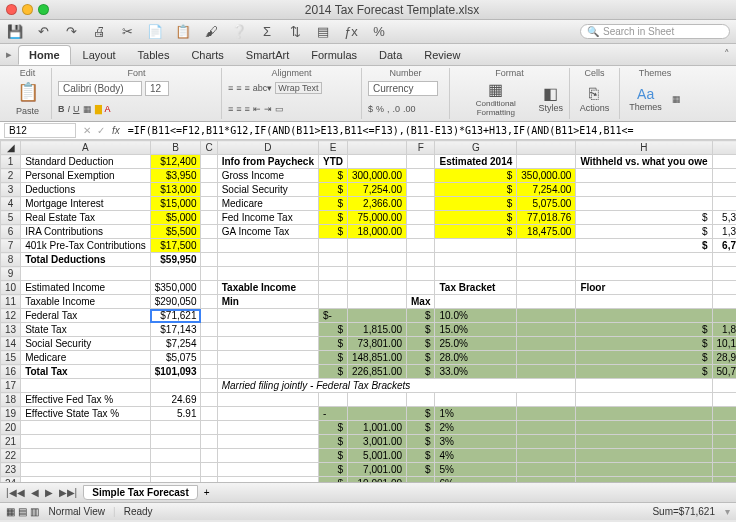 The image size is (736, 522). What do you see at coordinates (546, 470) in the screenshot?
I see `cell-G23-val` at bounding box center [546, 470].